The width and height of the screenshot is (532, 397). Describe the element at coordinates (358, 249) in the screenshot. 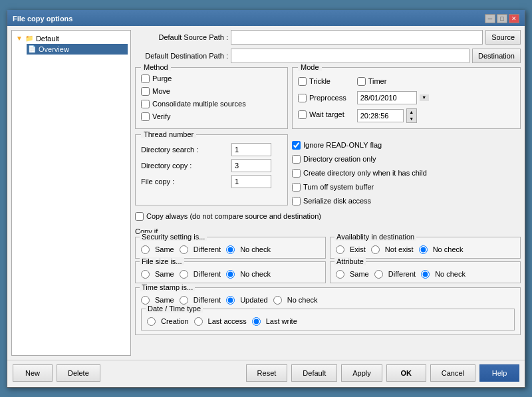

I see `avail-exist-label: Exist` at that location.